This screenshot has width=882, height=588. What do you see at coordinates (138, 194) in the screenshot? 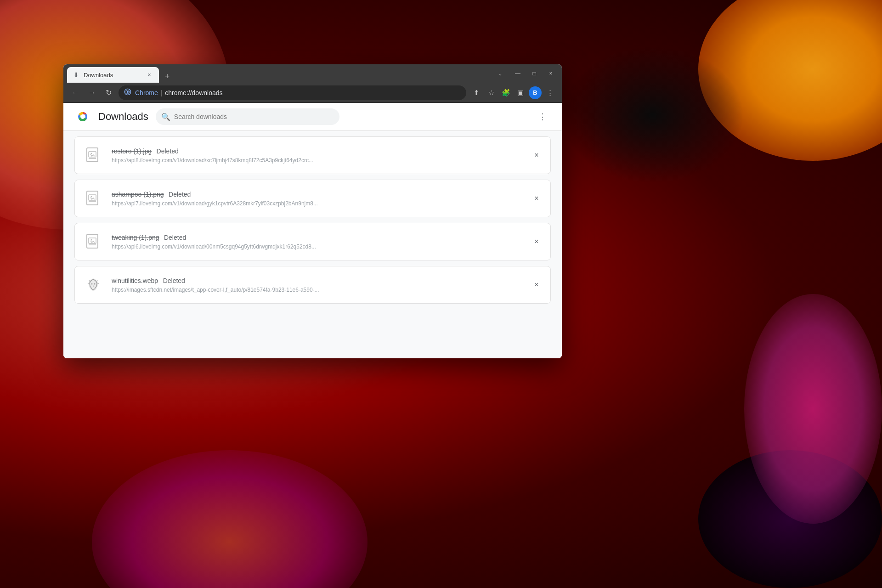
I see `download-filename: ashampoo (1).png` at bounding box center [138, 194].